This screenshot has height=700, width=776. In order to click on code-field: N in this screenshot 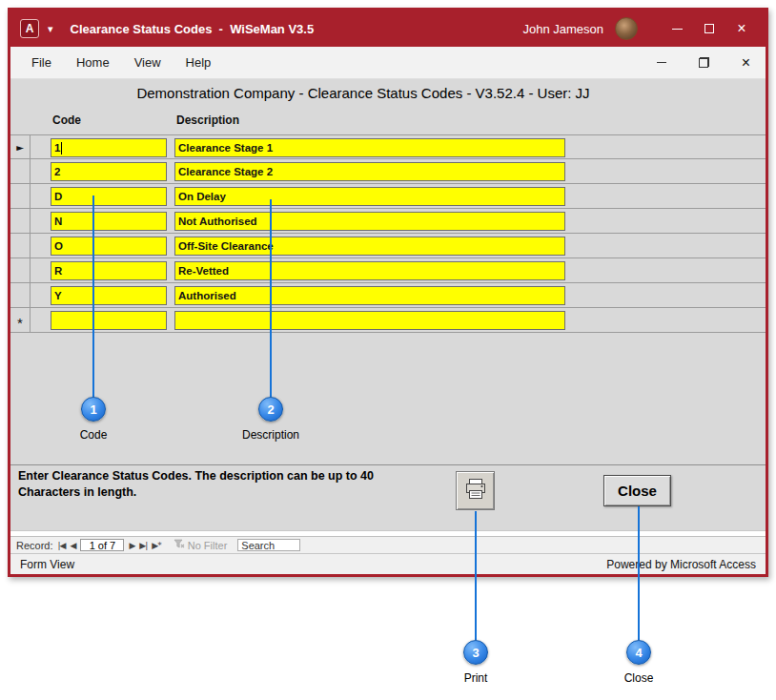, I will do `click(109, 221)`.